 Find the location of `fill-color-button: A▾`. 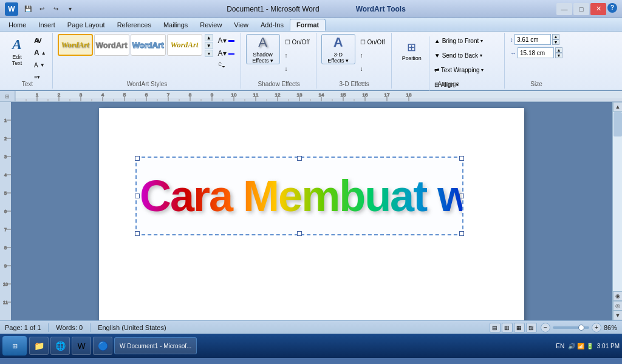

fill-color-button: A▾ is located at coordinates (226, 41).